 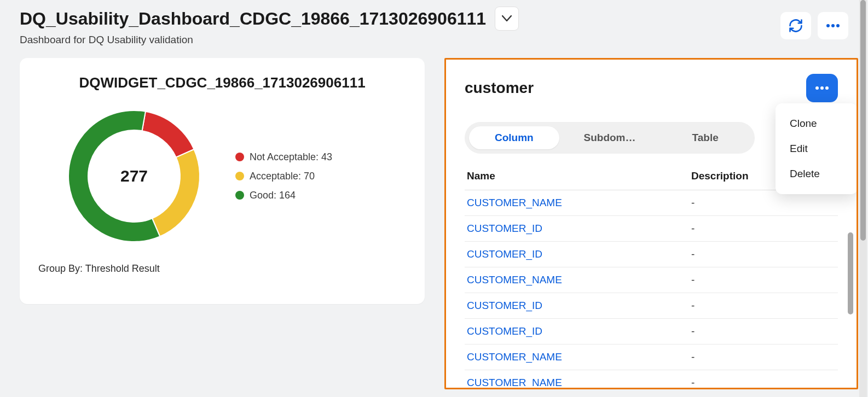 What do you see at coordinates (651, 88) in the screenshot?
I see `customer-header: customer` at bounding box center [651, 88].